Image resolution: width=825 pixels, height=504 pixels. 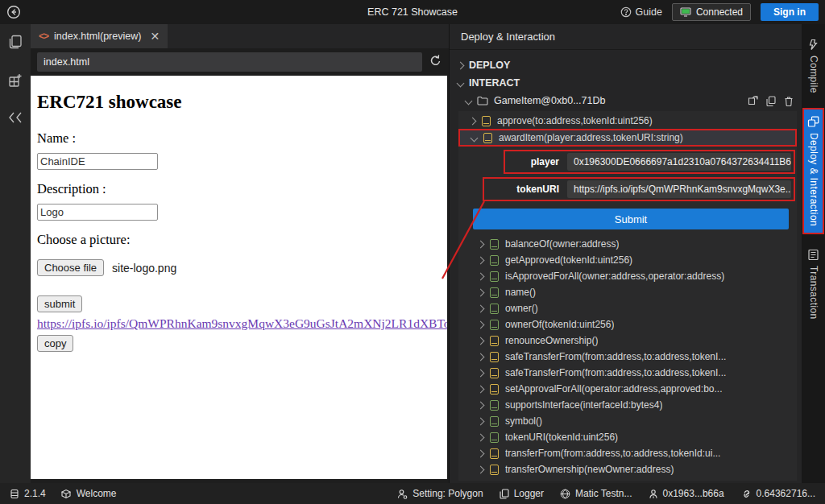 I want to click on plugins-icon, so click(x=15, y=81).